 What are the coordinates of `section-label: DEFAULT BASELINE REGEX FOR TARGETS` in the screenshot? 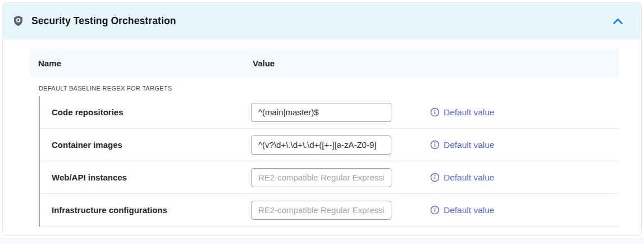 It's located at (325, 88).